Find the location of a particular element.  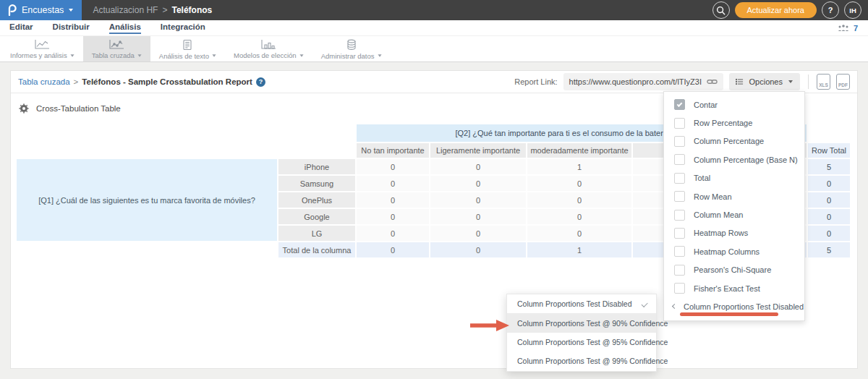

options-menu-item: Pearson's Chi-Square is located at coordinates (734, 271).